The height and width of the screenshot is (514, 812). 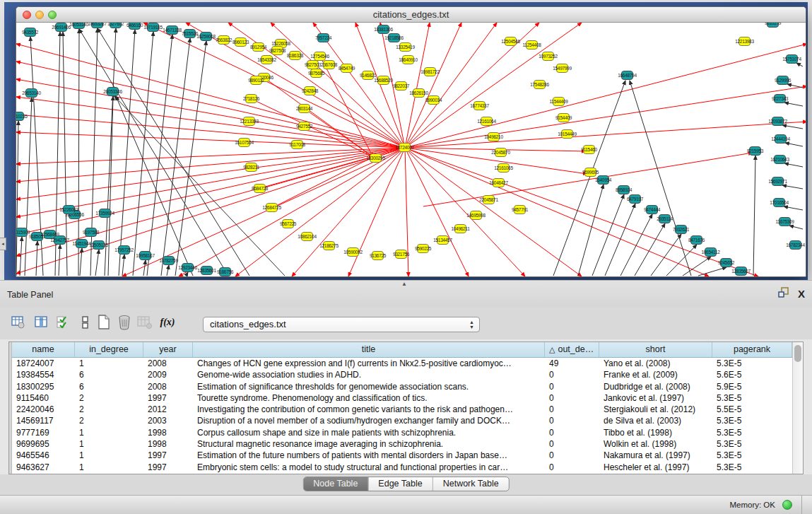 What do you see at coordinates (61, 27) in the screenshot?
I see `graph-node: 20691406` at bounding box center [61, 27].